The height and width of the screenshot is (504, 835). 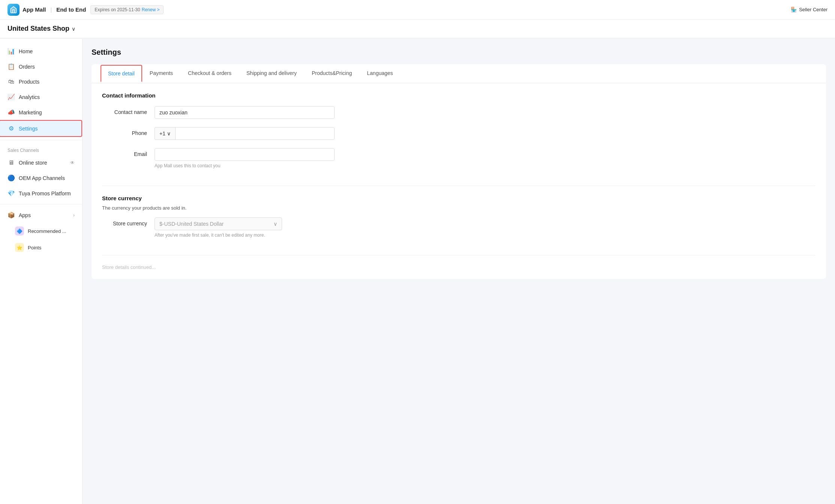 What do you see at coordinates (161, 74) in the screenshot?
I see `tab-payments: Payments` at bounding box center [161, 74].